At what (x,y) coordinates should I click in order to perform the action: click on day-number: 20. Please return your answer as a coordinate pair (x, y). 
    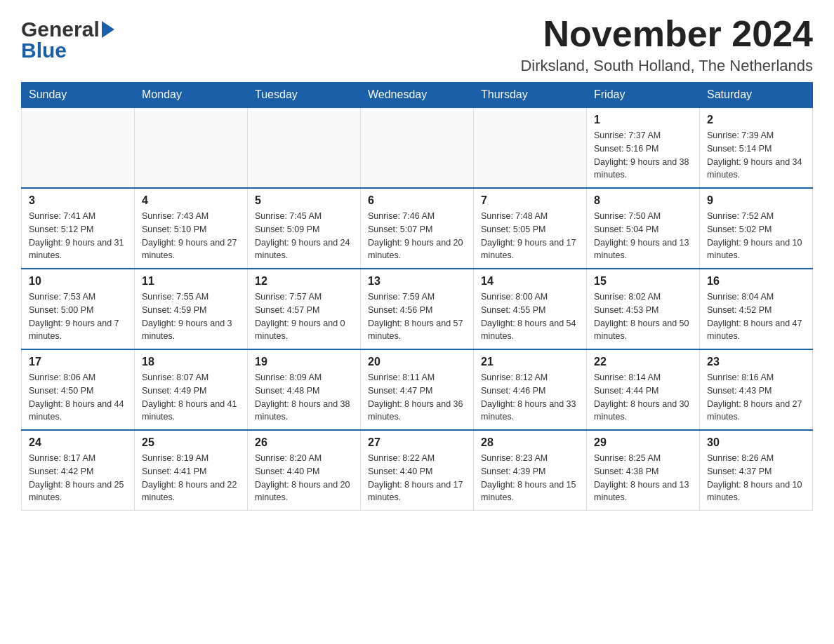
    Looking at the image, I should click on (417, 362).